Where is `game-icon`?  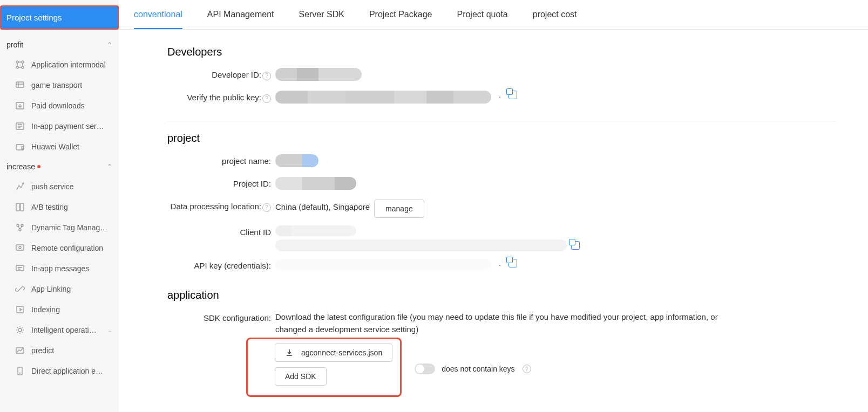
game-icon is located at coordinates (20, 85).